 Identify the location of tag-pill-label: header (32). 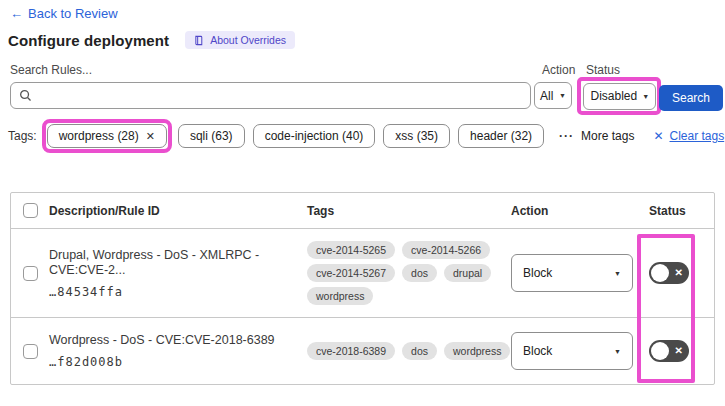
(501, 136).